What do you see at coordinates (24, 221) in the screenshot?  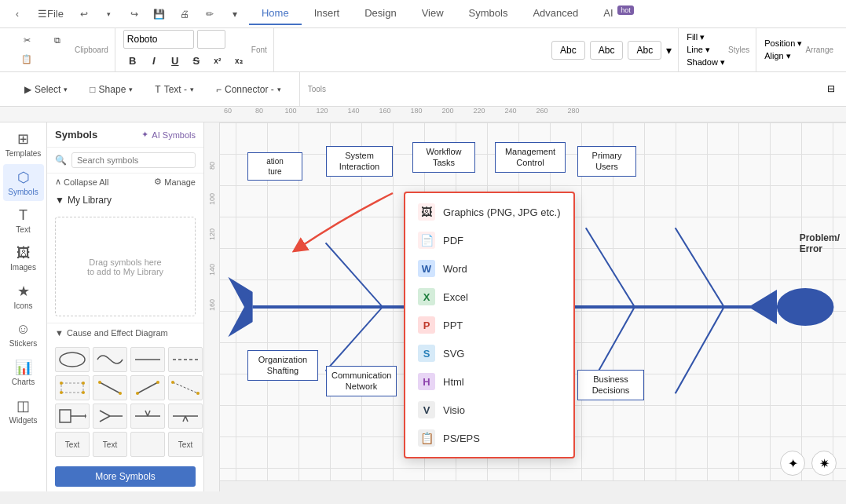 I see `sidebar-item-text: T Text` at bounding box center [24, 221].